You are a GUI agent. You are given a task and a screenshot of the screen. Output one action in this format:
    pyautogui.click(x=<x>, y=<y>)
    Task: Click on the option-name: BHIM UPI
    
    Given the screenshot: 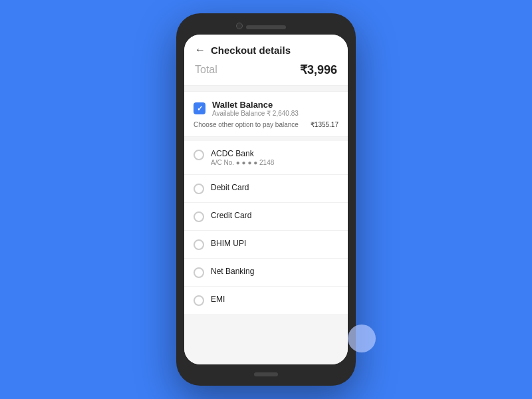 What is the action you would take?
    pyautogui.click(x=229, y=243)
    